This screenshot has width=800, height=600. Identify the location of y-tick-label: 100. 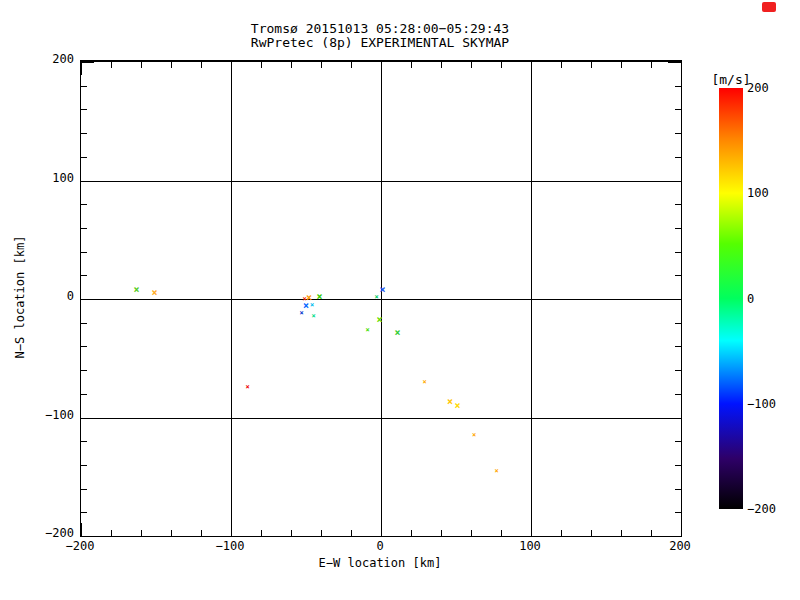
(37, 178).